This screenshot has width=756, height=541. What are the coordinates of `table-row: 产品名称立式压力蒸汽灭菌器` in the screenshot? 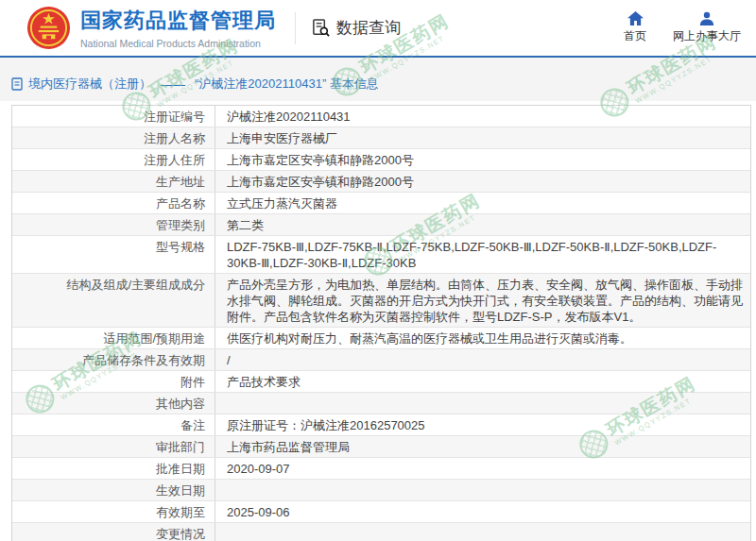 It's located at (382, 204).